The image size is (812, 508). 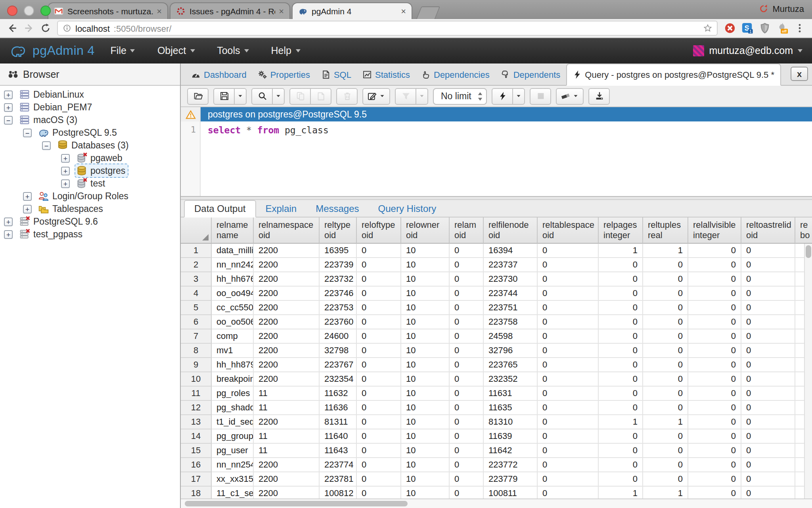 I want to click on grid-cell: 232352, so click(x=511, y=379).